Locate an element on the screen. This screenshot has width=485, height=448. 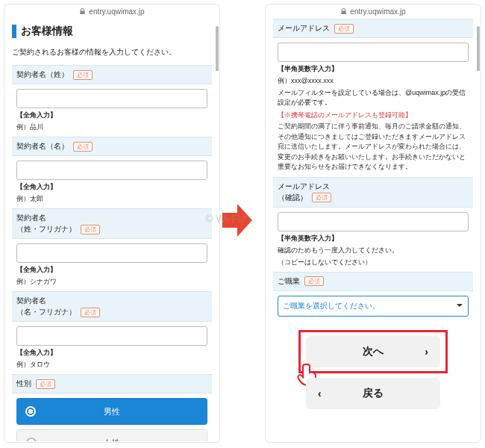
page-title: お客様情報 is located at coordinates (47, 31).